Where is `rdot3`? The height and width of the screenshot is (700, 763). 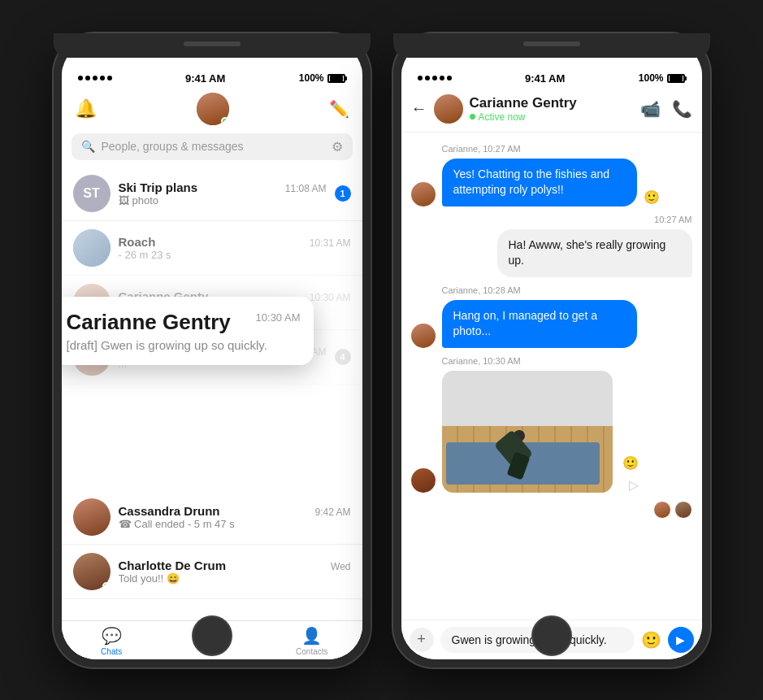 rdot3 is located at coordinates (435, 78).